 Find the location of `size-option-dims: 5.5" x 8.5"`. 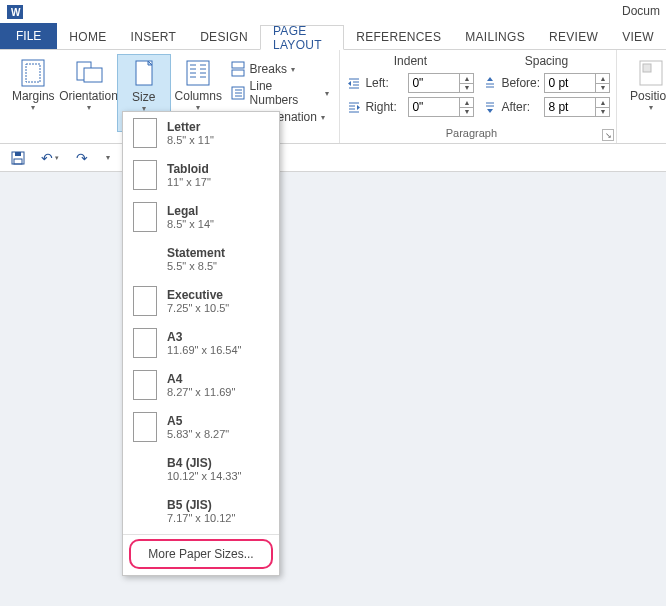

size-option-dims: 5.5" x 8.5" is located at coordinates (196, 266).